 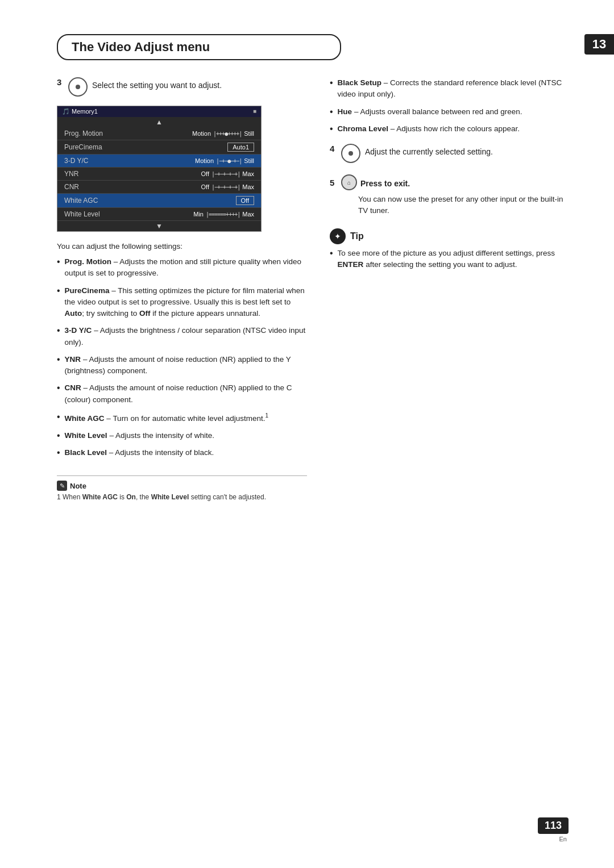 What do you see at coordinates (182, 489) in the screenshot?
I see `note-section: ✎ Note 1 When White AGC is On, the White…` at bounding box center [182, 489].